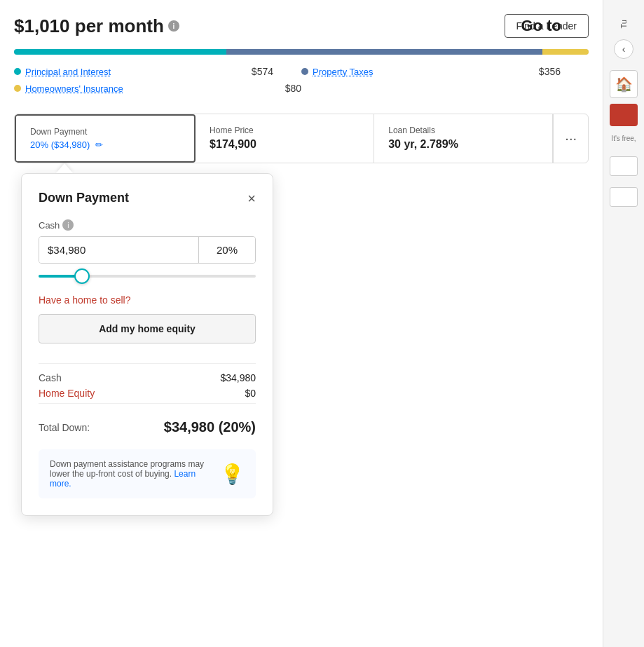 The height and width of the screenshot is (647, 644). I want to click on legend-row: Principal and Interest $574 Property Tax…, so click(301, 83).